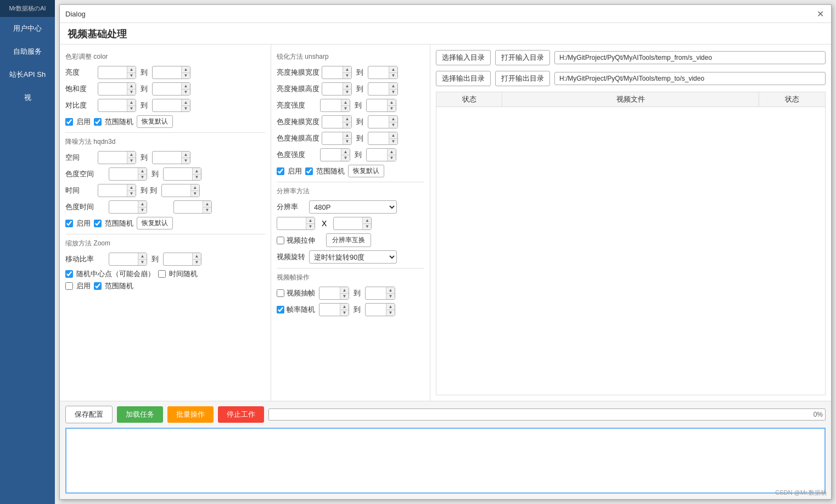 This screenshot has height=504, width=836. I want to click on sharpen-enable-checkbox, so click(280, 171).